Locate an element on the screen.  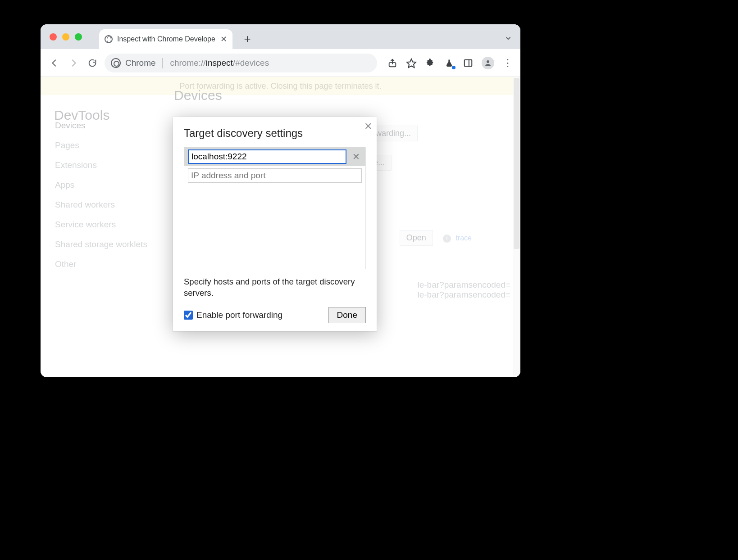
chrome-icon is located at coordinates (116, 63).